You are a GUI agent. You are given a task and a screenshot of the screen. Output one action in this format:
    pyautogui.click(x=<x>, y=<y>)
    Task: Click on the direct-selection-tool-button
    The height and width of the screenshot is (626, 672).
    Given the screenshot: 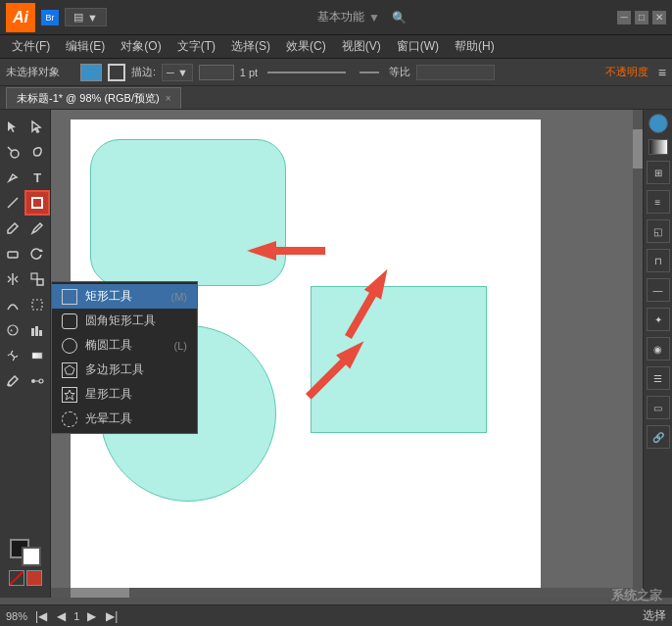 What is the action you would take?
    pyautogui.click(x=38, y=126)
    